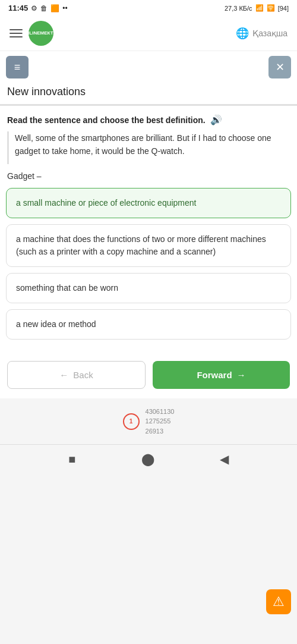  I want to click on menu-button: ≡, so click(17, 67).